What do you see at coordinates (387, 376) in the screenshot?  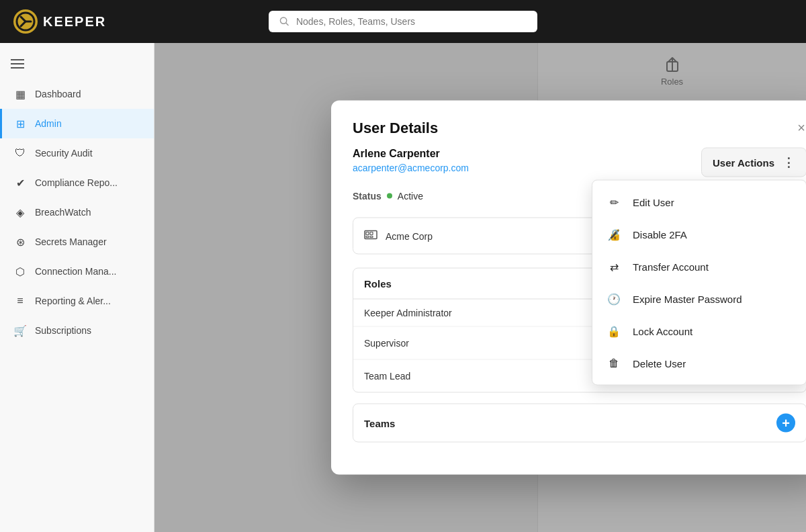 I see `role-name: Team Lead` at bounding box center [387, 376].